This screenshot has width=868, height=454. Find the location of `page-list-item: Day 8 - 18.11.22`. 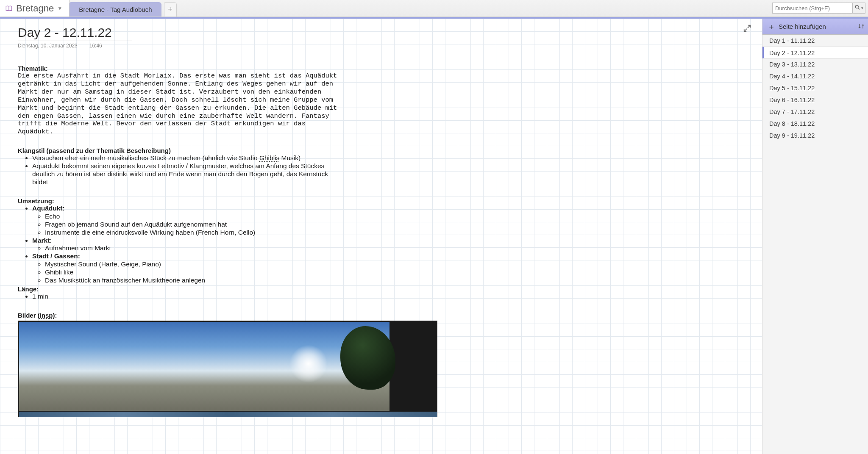

page-list-item: Day 8 - 18.11.22 is located at coordinates (815, 124).